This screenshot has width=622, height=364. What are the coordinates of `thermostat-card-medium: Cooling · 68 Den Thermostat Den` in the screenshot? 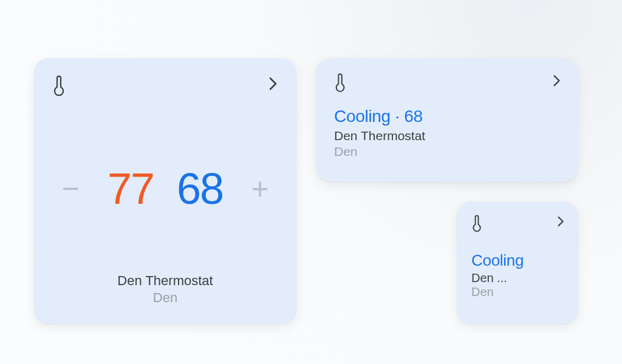 It's located at (447, 120).